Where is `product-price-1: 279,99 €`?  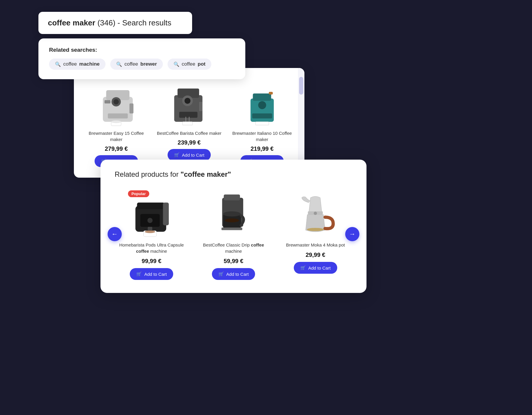 product-price-1: 279,99 € is located at coordinates (116, 149).